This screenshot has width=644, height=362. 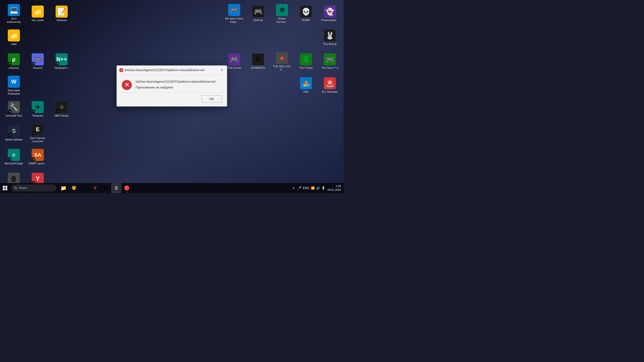 I want to click on taskbar-running-indicator, so click(x=106, y=192).